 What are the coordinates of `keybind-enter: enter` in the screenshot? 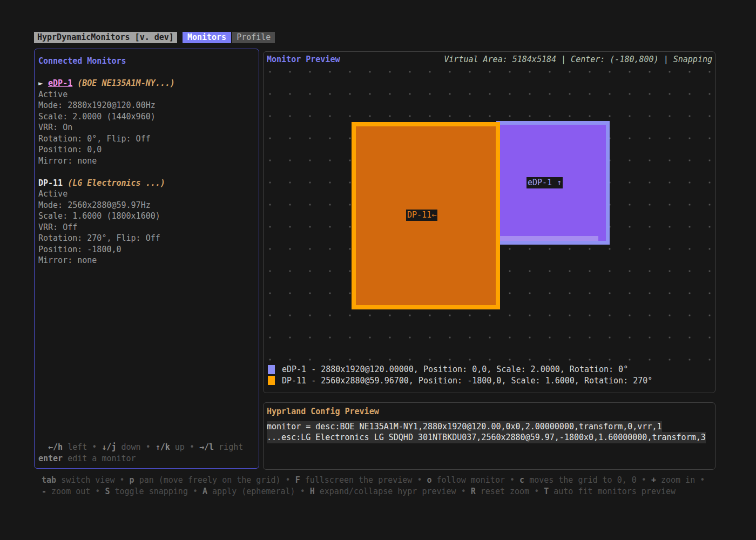 It's located at (51, 458).